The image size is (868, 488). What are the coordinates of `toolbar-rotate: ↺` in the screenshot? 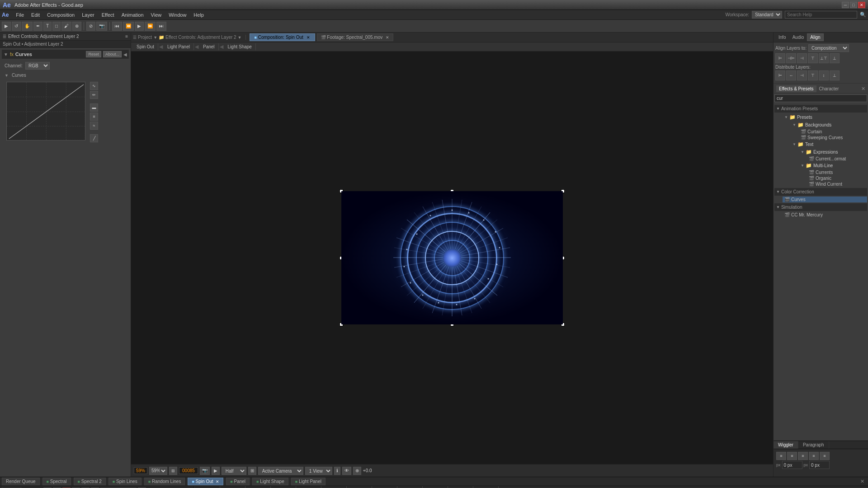 It's located at (16, 26).